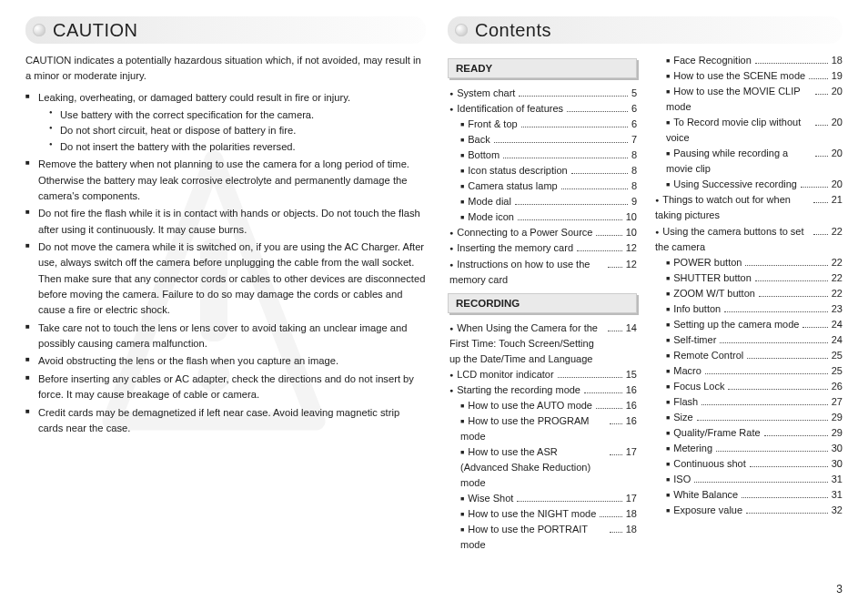 Image resolution: width=868 pixels, height=601 pixels. Describe the element at coordinates (739, 99) in the screenshot. I see `toc-entry-label: How to use the MOVIE CLIP mode` at that location.